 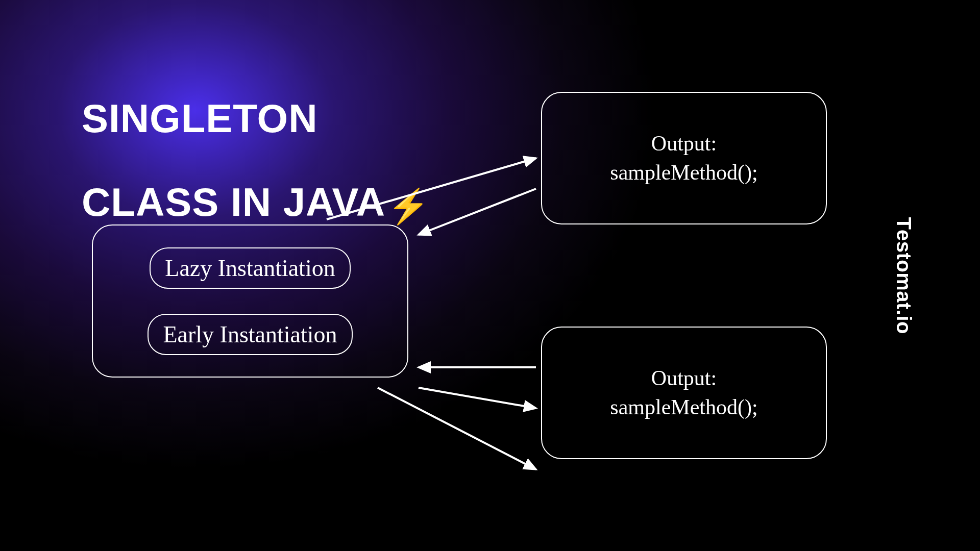 What do you see at coordinates (904, 276) in the screenshot?
I see `brand-logo: Testomat.io` at bounding box center [904, 276].